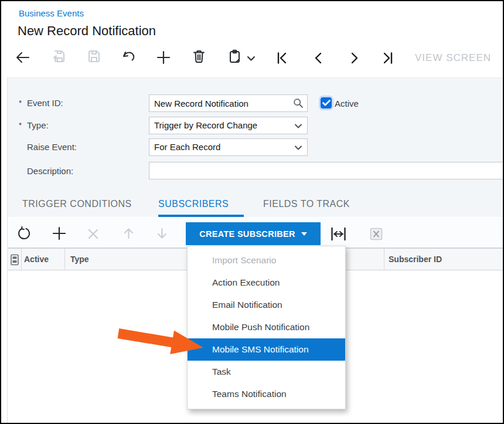  What do you see at coordinates (59, 56) in the screenshot?
I see `save-and-close-button` at bounding box center [59, 56].